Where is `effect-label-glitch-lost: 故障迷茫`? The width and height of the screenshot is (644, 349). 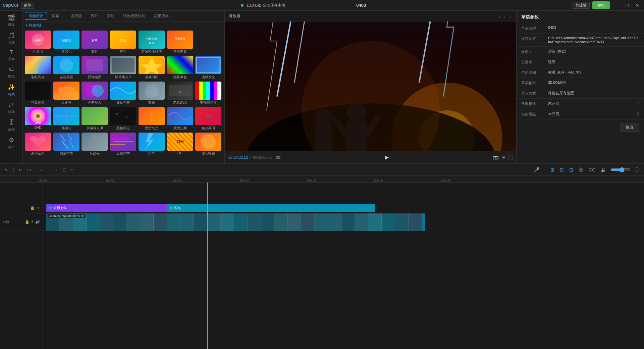 effect-label-glitch-lost: 故障迷茫 is located at coordinates (123, 154).